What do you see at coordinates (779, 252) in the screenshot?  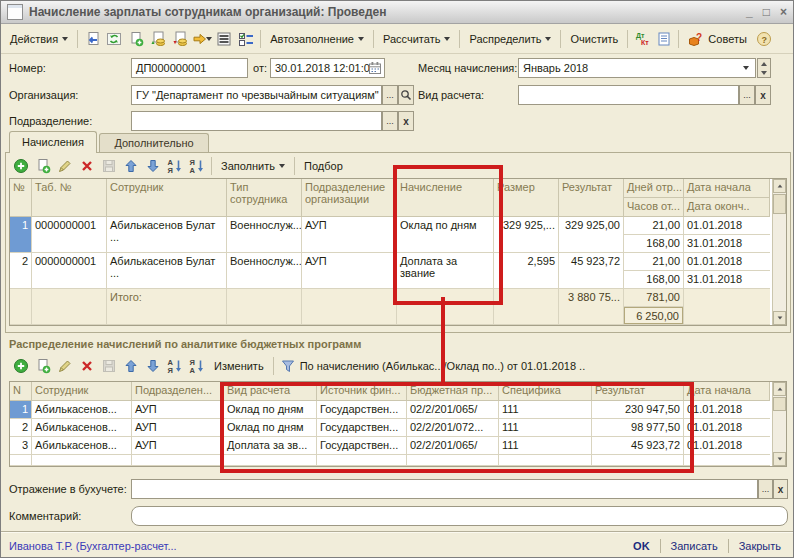 I see `accruals-scrollbar` at bounding box center [779, 252].